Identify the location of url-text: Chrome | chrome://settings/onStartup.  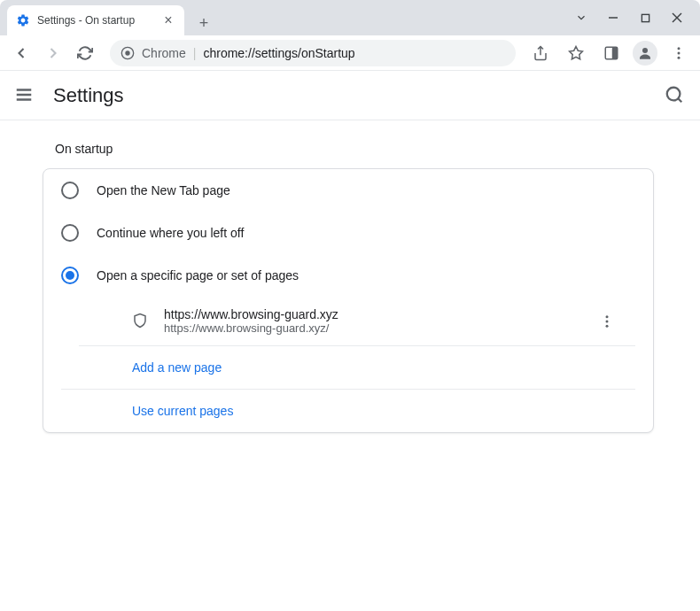
(248, 53).